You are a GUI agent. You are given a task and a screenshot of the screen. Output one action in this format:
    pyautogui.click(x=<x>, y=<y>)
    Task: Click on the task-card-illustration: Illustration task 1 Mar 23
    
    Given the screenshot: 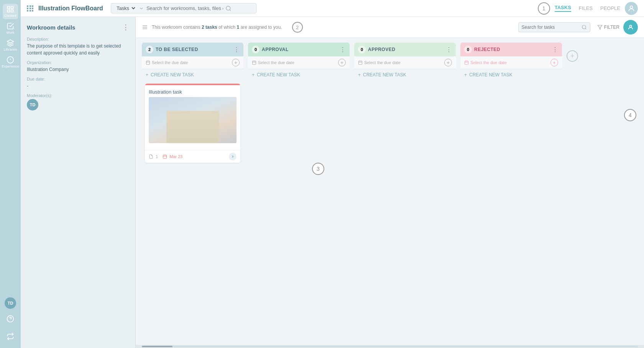 What is the action you would take?
    pyautogui.click(x=192, y=123)
    